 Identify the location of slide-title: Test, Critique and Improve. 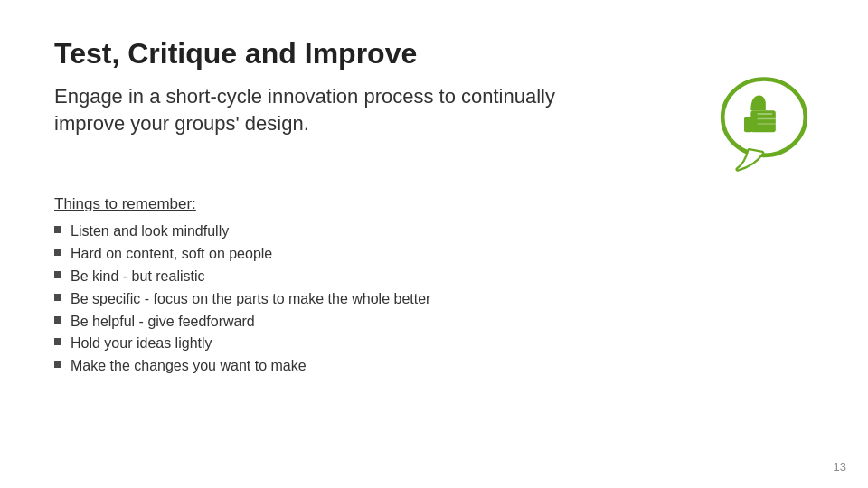
(434, 53).